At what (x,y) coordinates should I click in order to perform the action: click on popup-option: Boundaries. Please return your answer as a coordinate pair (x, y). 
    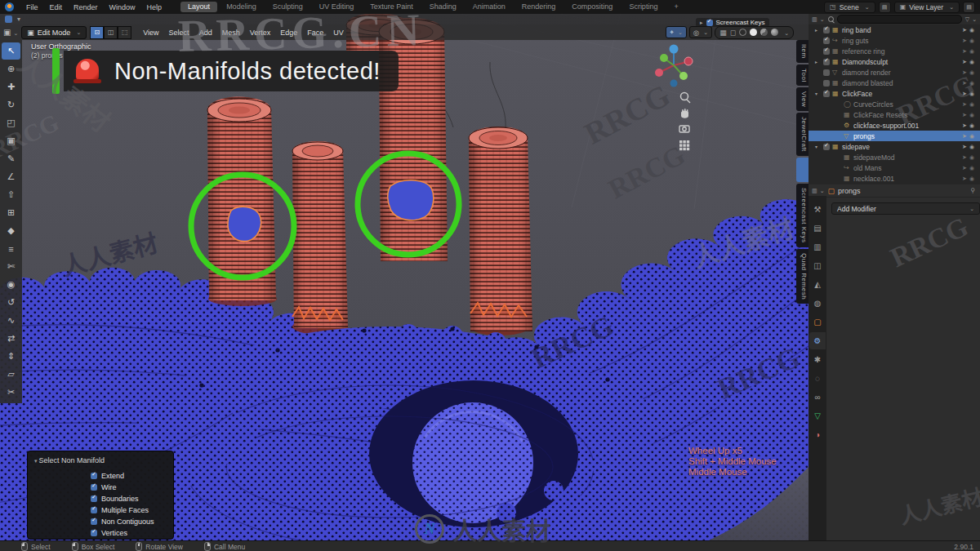
    Looking at the image, I should click on (122, 499).